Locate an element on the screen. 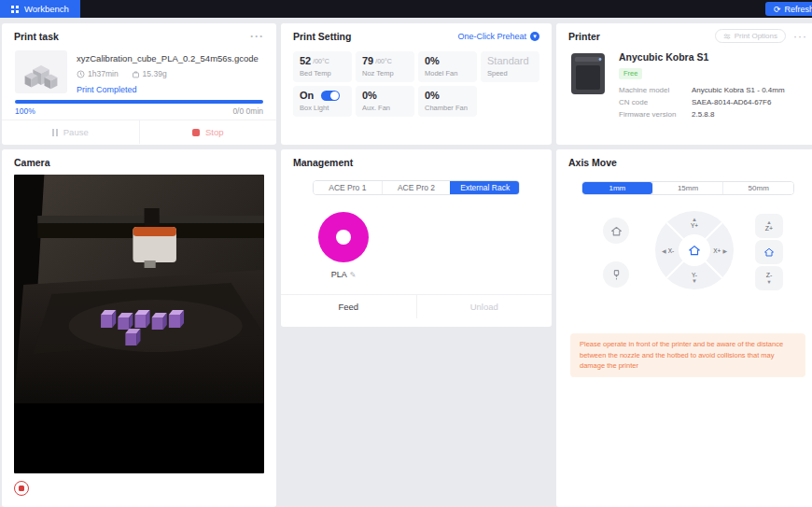  print-options-button: Print Options is located at coordinates (750, 35).